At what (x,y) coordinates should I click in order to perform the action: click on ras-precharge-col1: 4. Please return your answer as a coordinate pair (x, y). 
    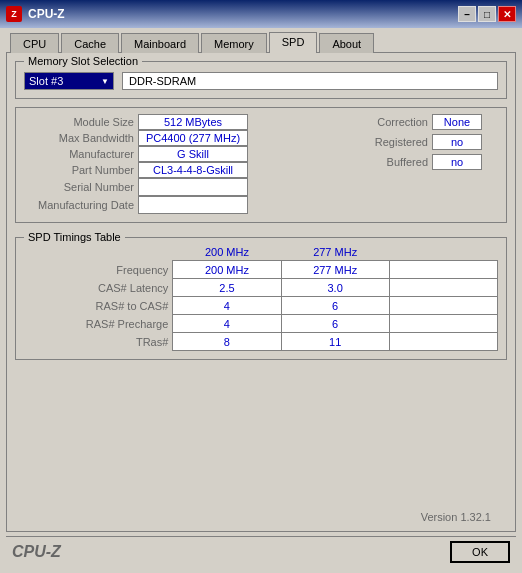
    Looking at the image, I should click on (227, 324).